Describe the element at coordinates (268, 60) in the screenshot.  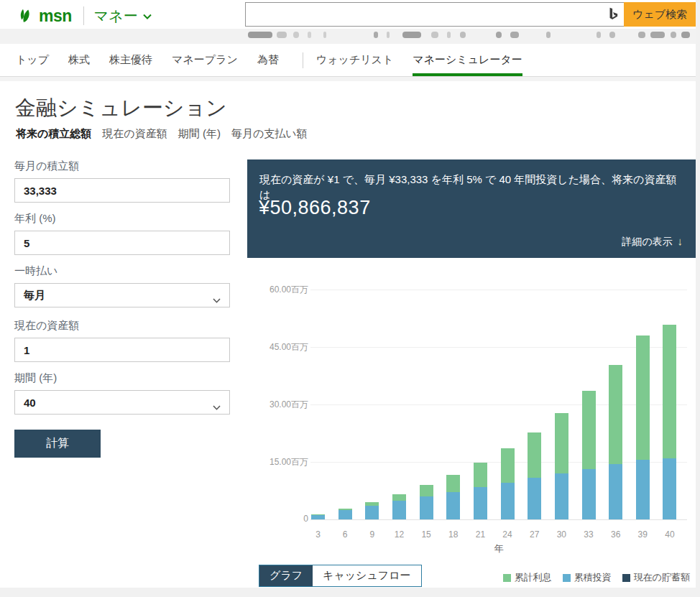
I see `nav-tab-forex: 為替` at that location.